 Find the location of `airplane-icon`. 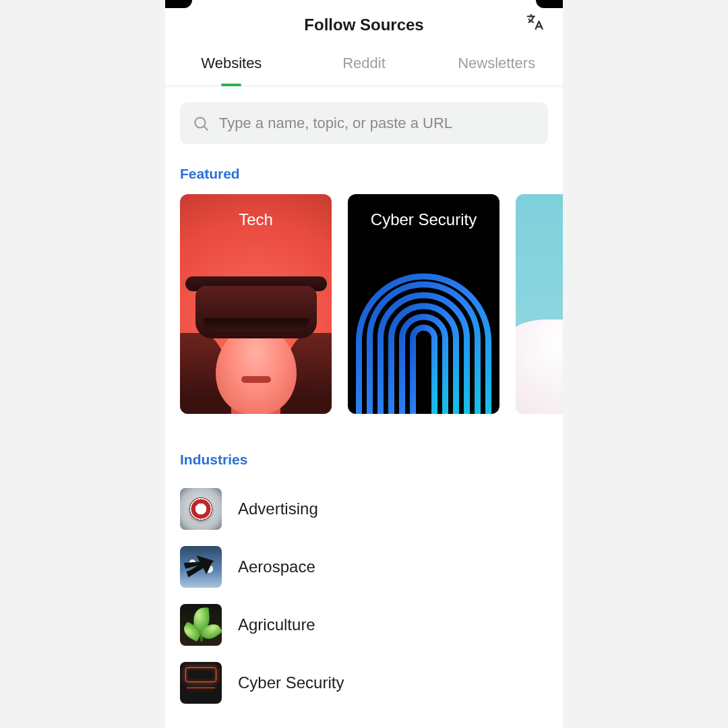

airplane-icon is located at coordinates (201, 567).